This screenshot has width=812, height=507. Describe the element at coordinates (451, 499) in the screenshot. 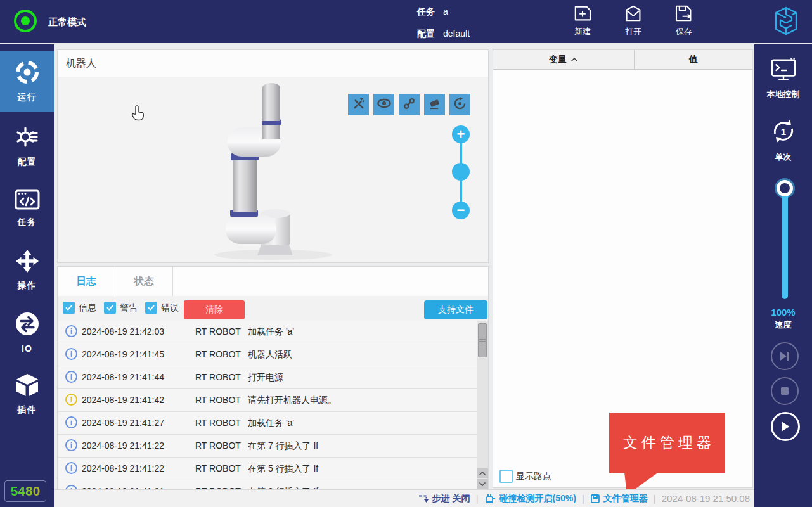

I see `step-status-label: 步进 关闭` at that location.